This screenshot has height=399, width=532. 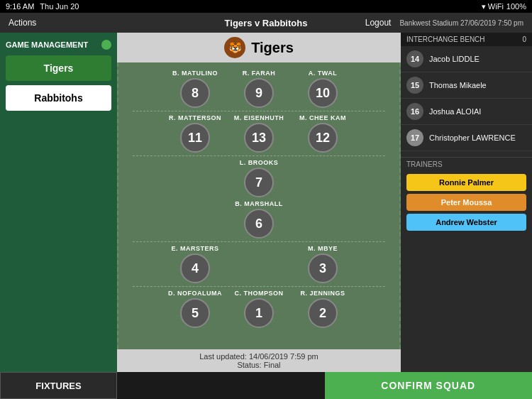 I want to click on player-7-circle: 7, so click(x=259, y=182).